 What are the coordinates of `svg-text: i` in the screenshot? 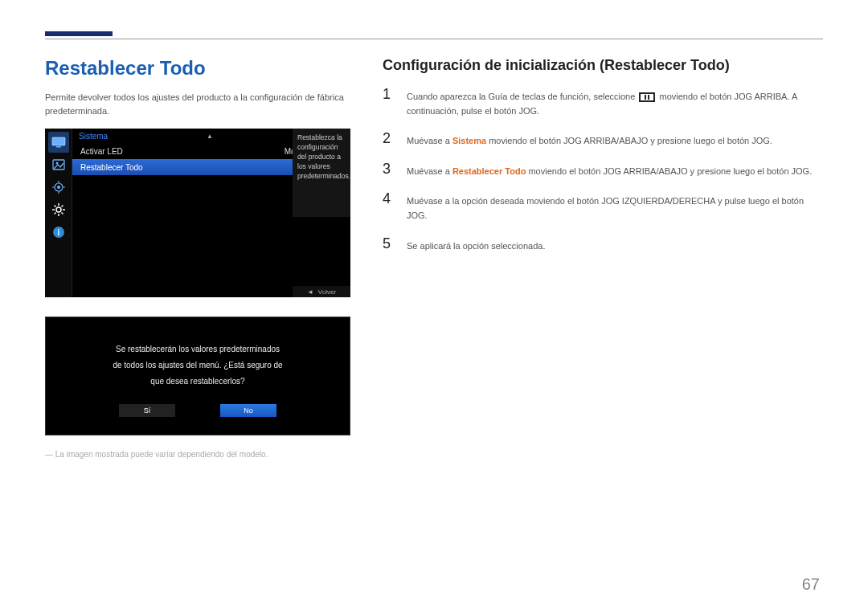 It's located at (58, 233).